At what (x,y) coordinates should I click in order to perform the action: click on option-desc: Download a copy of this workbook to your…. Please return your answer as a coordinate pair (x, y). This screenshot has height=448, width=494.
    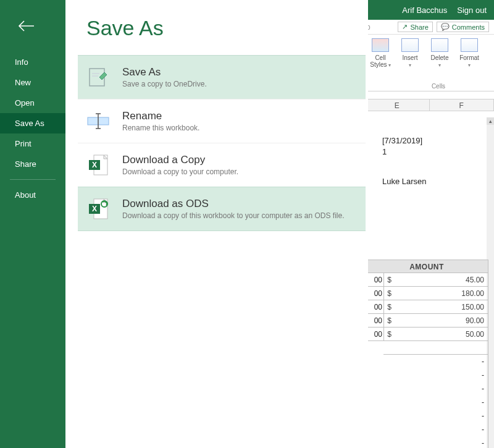
    Looking at the image, I should click on (233, 216).